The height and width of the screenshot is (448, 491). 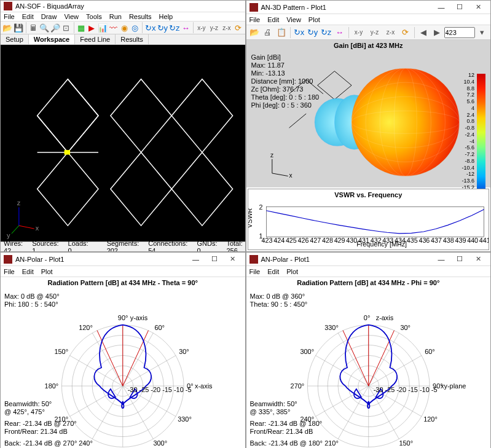 What do you see at coordinates (66, 28) in the screenshot?
I see `zoom-fit-icon: ⊡` at bounding box center [66, 28].